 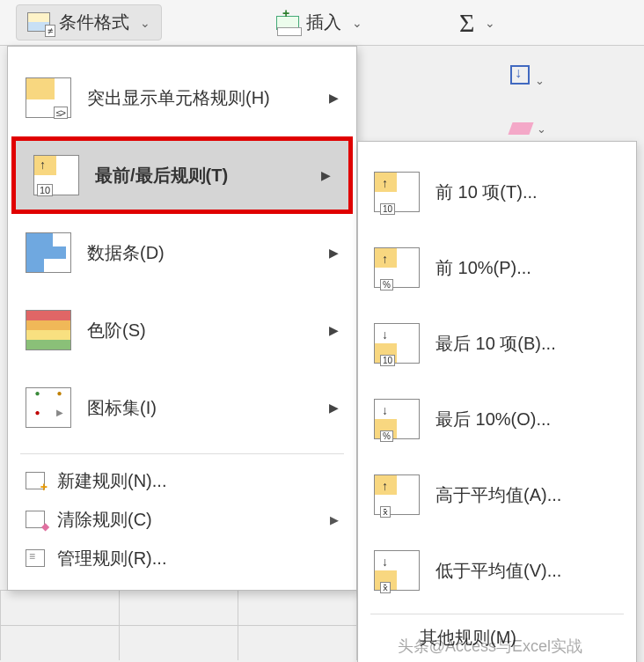 I want to click on top-bottom-icon, so click(x=56, y=175).